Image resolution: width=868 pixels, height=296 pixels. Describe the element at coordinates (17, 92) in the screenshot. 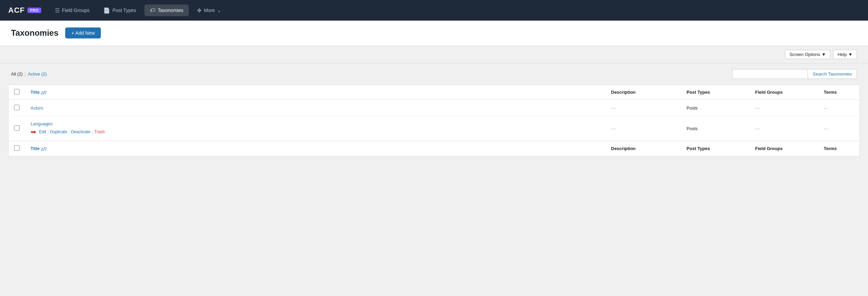

I see `select-all-checkbox` at that location.